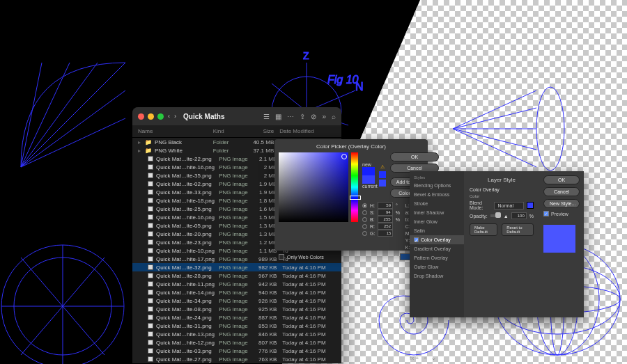 This screenshot has height=364, width=627. I want to click on preview-checkbox: ✓, so click(546, 214).